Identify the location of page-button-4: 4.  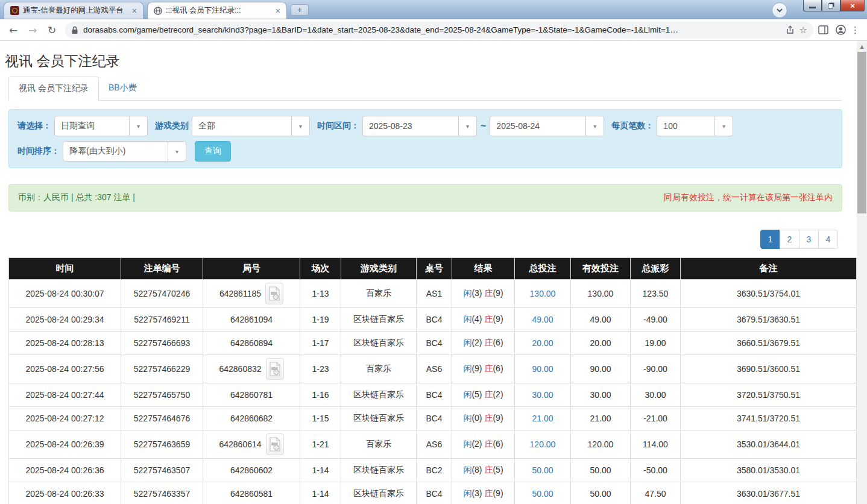
(828, 239).